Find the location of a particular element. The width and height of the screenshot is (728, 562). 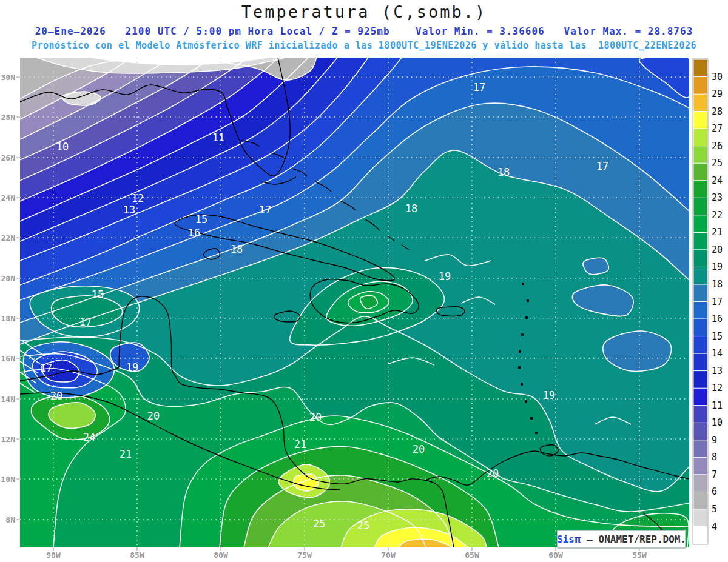

lon-tick-label: 80W is located at coordinates (221, 555).